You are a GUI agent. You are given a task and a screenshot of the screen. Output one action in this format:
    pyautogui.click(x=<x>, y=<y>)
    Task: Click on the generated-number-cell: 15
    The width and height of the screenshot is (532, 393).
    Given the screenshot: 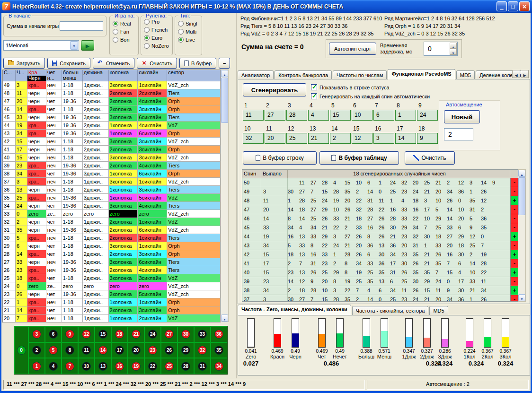 What is the action you would take?
    pyautogui.click(x=340, y=115)
    